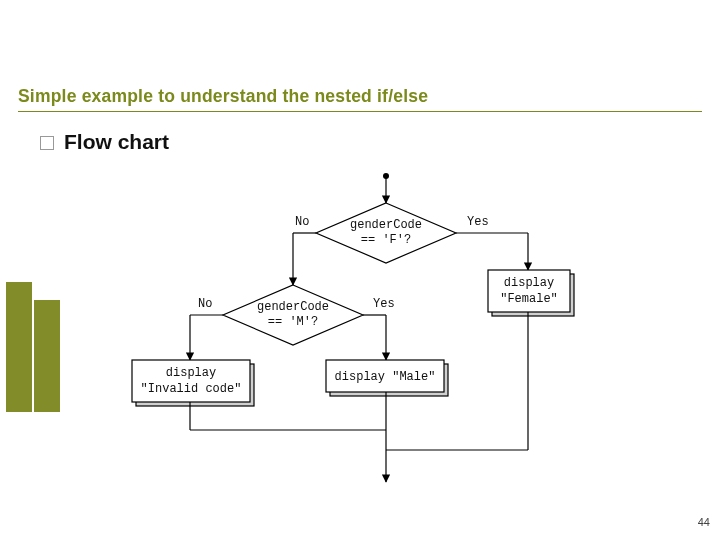 This screenshot has width=720, height=540. I want to click on edge-d1-yes-label: Yes, so click(478, 222).